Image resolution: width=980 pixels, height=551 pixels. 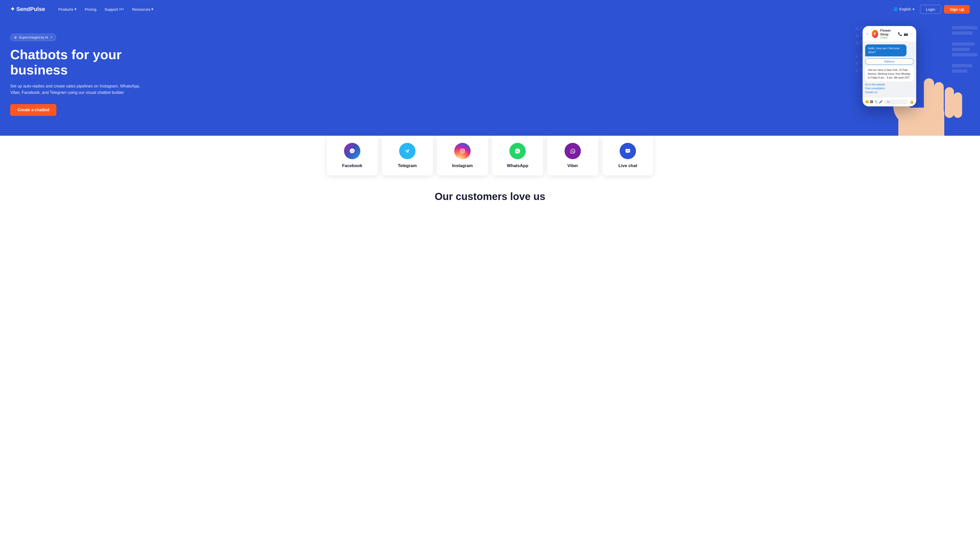 What do you see at coordinates (352, 166) in the screenshot?
I see `facebook-label: Facebook` at bounding box center [352, 166].